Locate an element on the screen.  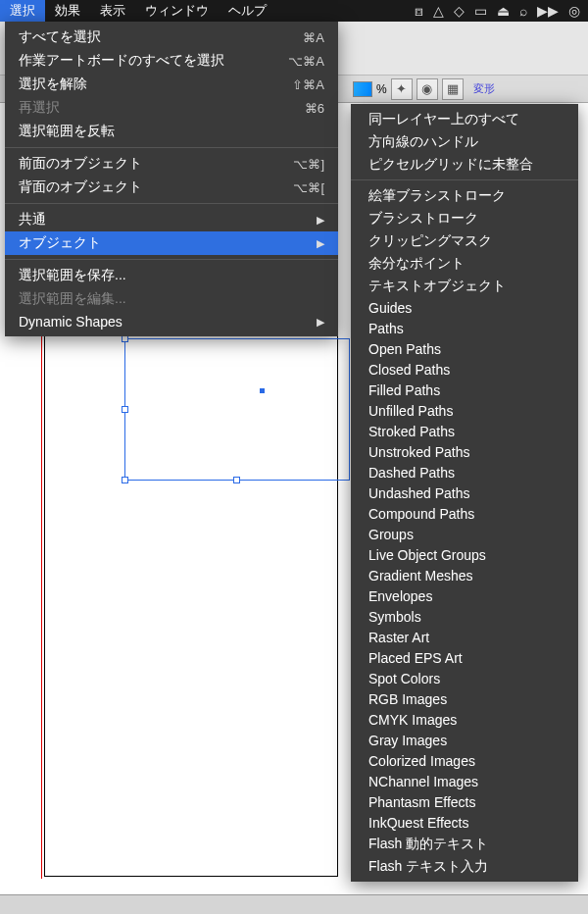
evernote-icon: ◇ is located at coordinates (459, 11).